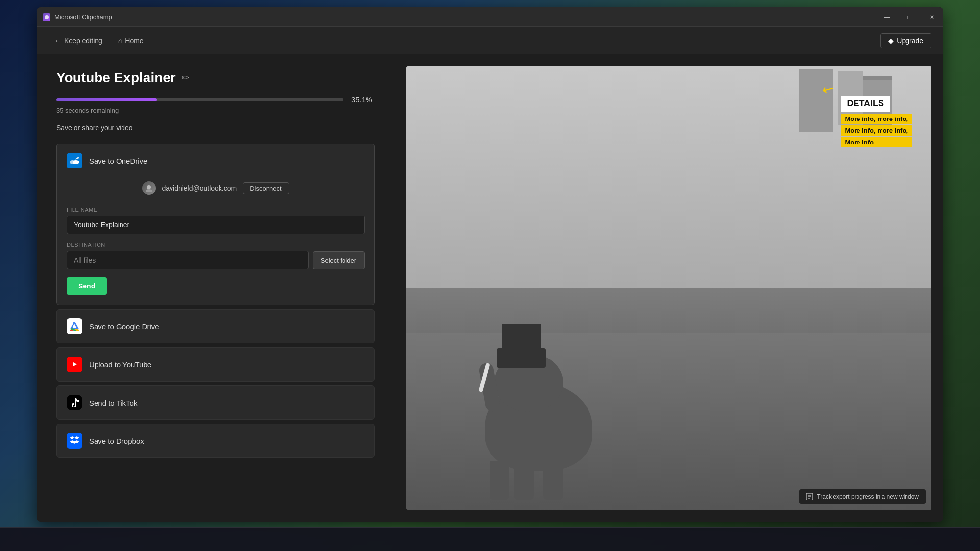 The image size is (980, 551). What do you see at coordinates (216, 241) in the screenshot?
I see `onedrive-content: davidnield@outlook.com Disconnect FILE N…` at bounding box center [216, 241].